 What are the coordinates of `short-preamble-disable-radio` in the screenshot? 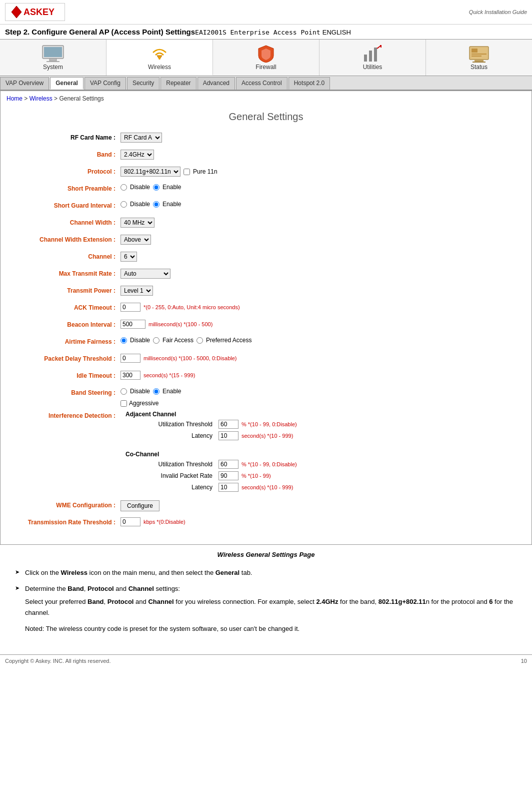 It's located at (124, 187).